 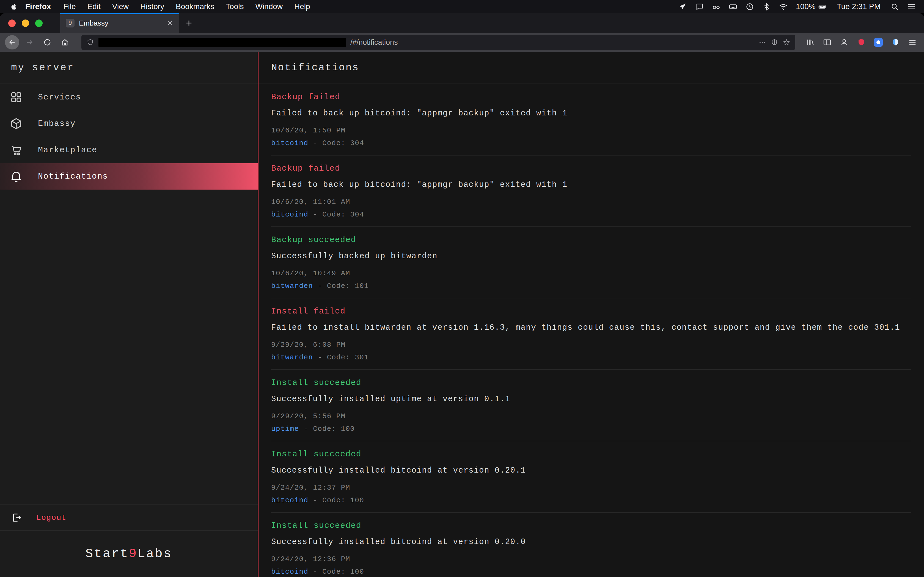 What do you see at coordinates (68, 150) in the screenshot?
I see `sidebar-item-label: Marketplace` at bounding box center [68, 150].